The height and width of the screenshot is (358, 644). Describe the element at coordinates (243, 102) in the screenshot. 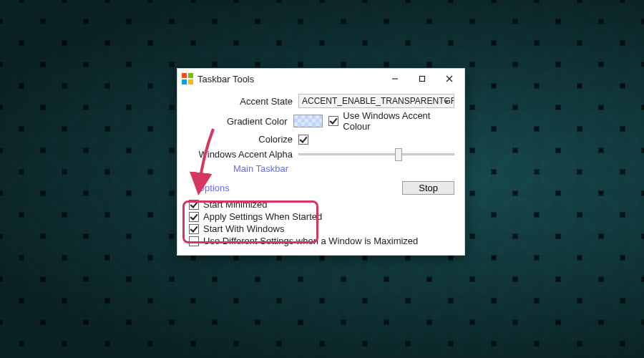

I see `accent-state-label: Accent State` at that location.